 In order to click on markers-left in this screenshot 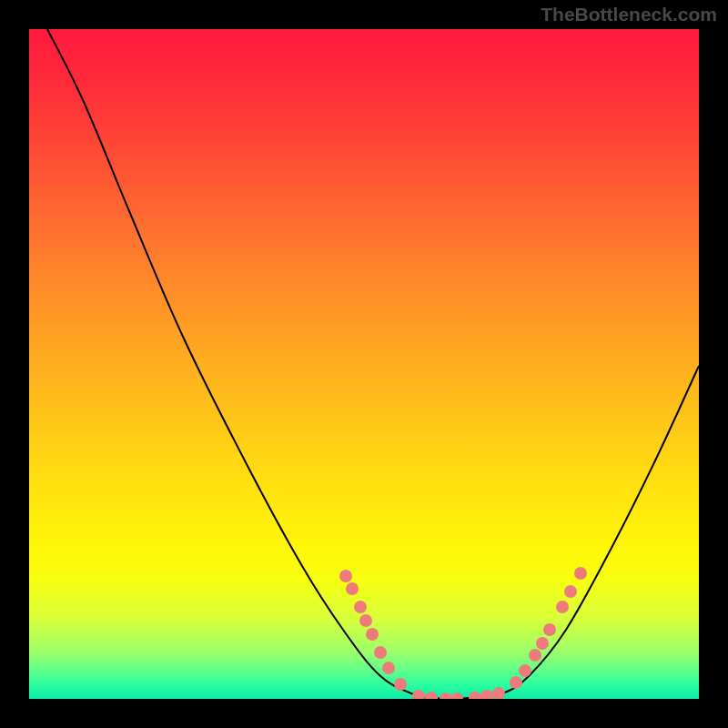, I will do `click(373, 630)`.